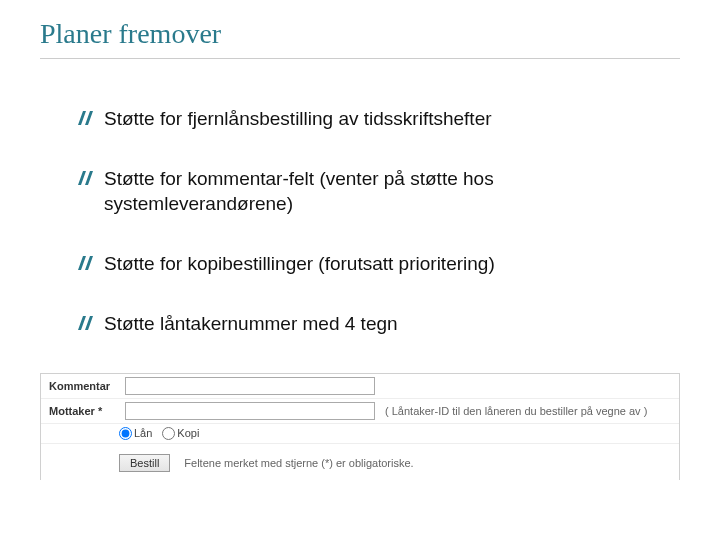  What do you see at coordinates (360, 386) in the screenshot?
I see `row-kommentar: Kommentar` at bounding box center [360, 386].